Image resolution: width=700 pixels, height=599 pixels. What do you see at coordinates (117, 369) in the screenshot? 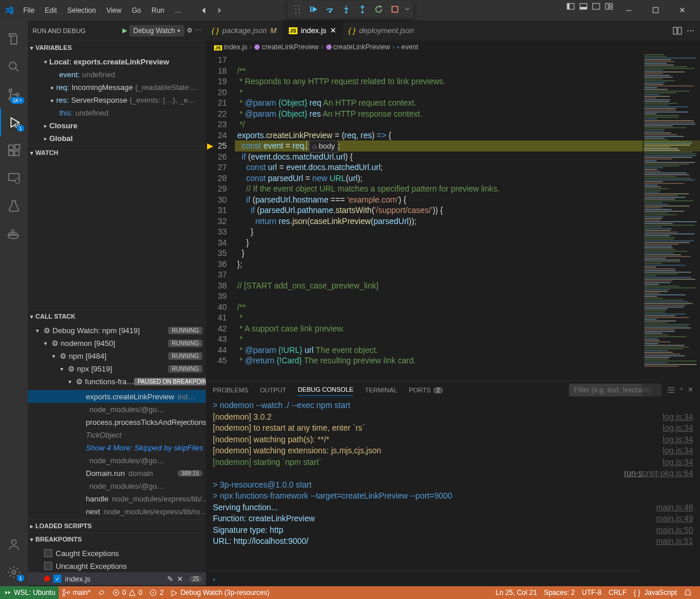
I see `thread-row: ▾⚙ npx [9519]RUNNING` at bounding box center [117, 369].